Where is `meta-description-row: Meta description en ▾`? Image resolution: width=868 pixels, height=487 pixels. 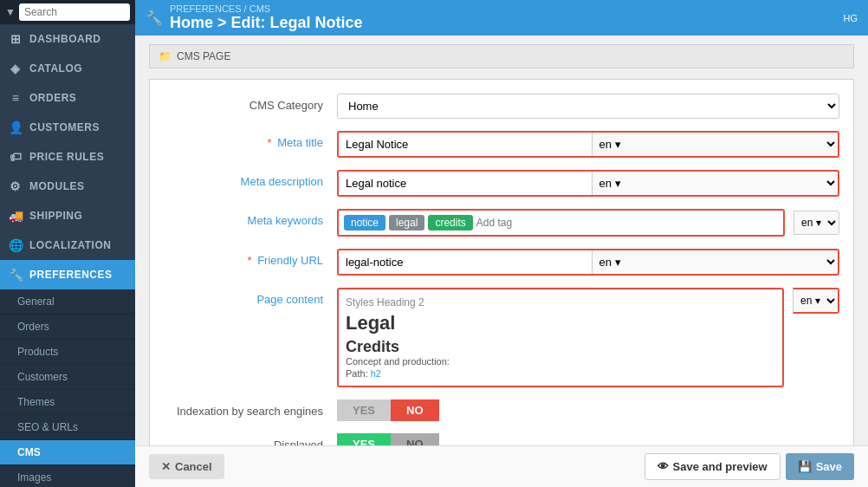
meta-description-row: Meta description en ▾ is located at coordinates (502, 184).